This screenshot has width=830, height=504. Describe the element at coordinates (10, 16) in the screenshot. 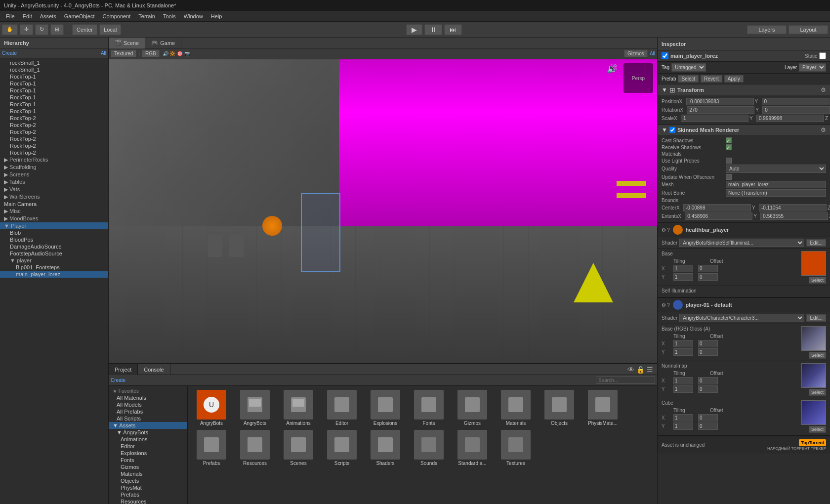

I see `menu-file: File` at that location.